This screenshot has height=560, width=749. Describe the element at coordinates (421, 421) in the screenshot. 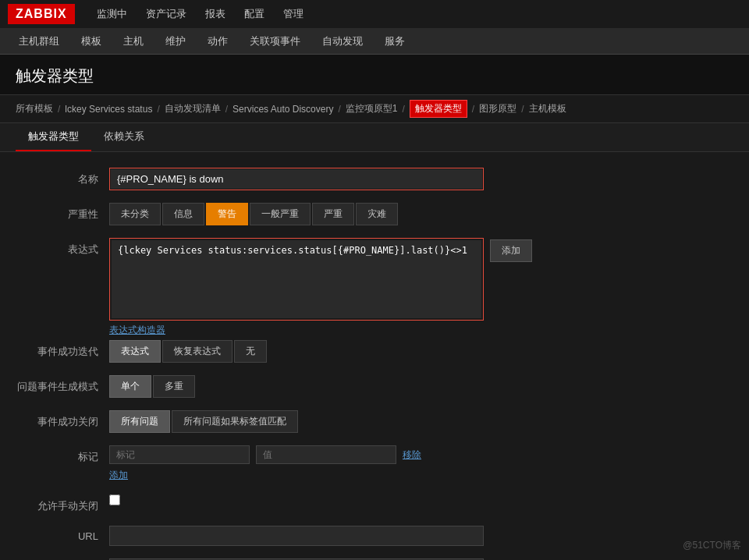

I see `event-close-control: 所有问题 所有问题如果标签值匹配` at that location.